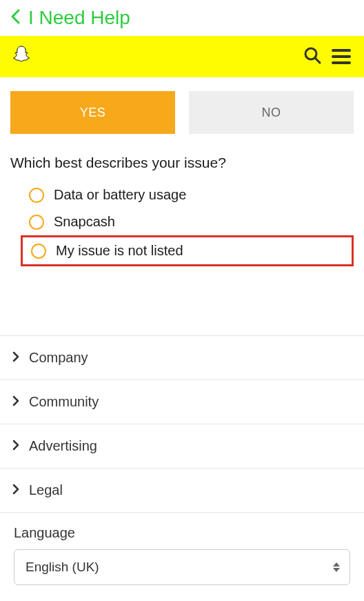 The height and width of the screenshot is (601, 364). Describe the element at coordinates (182, 567) in the screenshot. I see `language-select: English (UK)` at that location.